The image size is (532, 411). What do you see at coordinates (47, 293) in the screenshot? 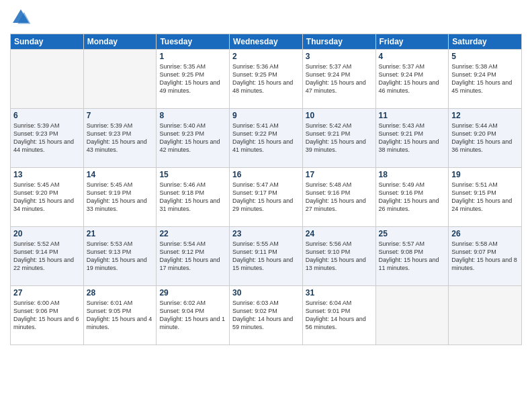
I see `day-number: 27` at bounding box center [47, 293].